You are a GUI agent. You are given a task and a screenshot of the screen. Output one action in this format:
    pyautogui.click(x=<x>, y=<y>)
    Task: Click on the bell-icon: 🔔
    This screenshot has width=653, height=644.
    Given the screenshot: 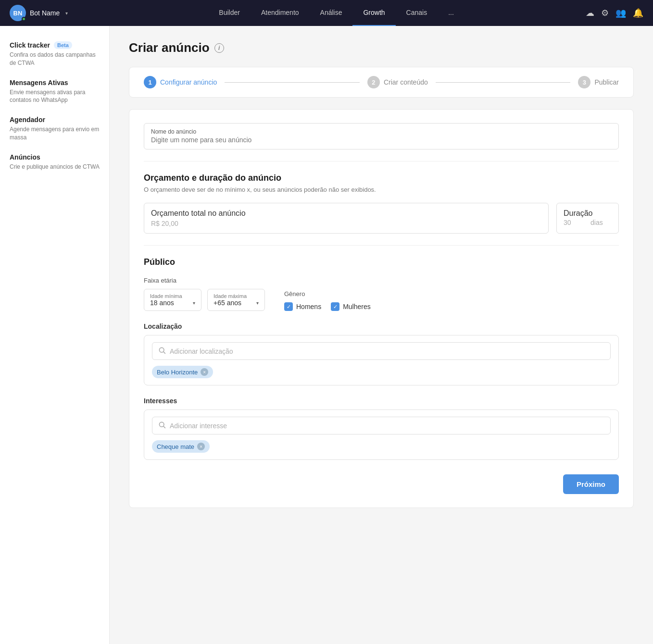 What is the action you would take?
    pyautogui.click(x=638, y=13)
    